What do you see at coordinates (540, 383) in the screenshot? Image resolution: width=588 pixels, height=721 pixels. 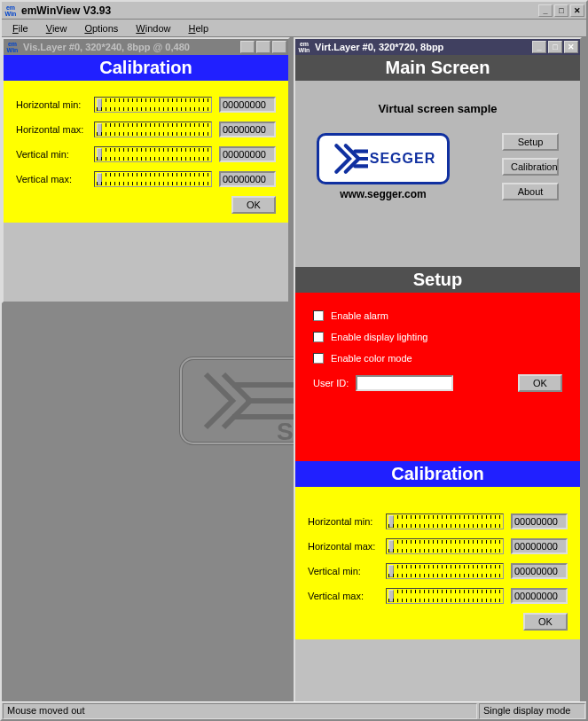 I see `setup-ok-button: OK` at bounding box center [540, 383].